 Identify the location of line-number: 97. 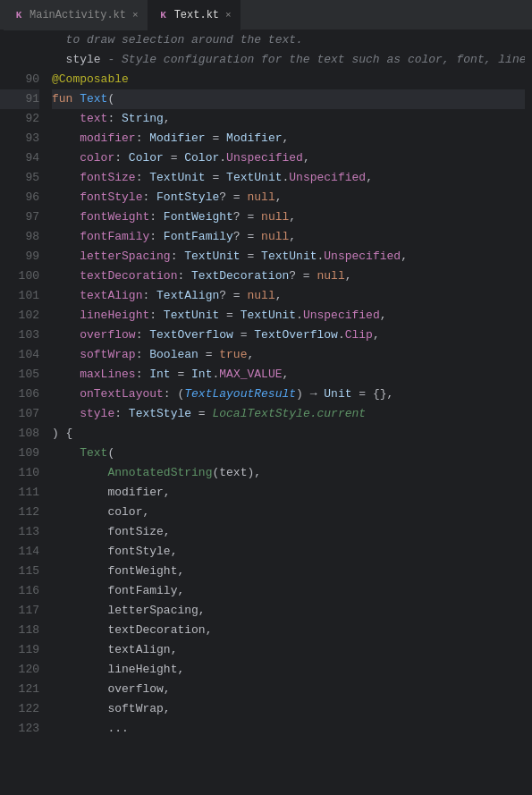
(20, 217).